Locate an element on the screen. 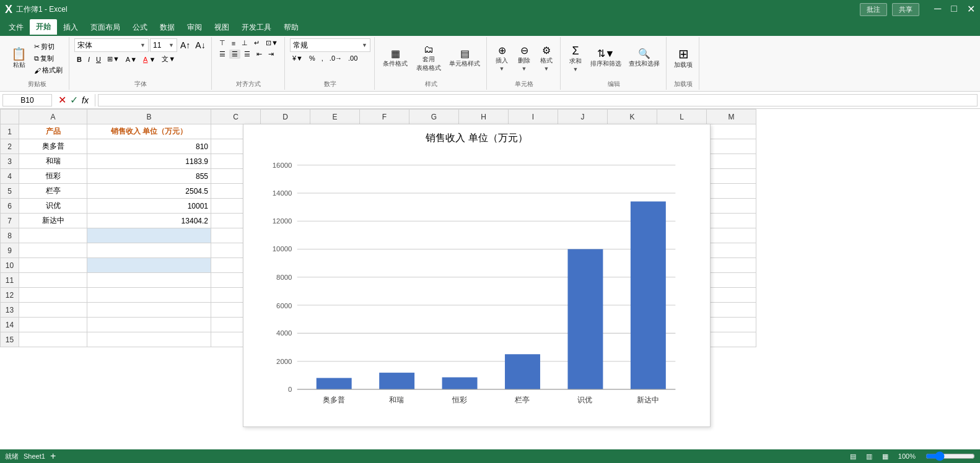 The image size is (980, 463). cell-A8 is located at coordinates (53, 236).